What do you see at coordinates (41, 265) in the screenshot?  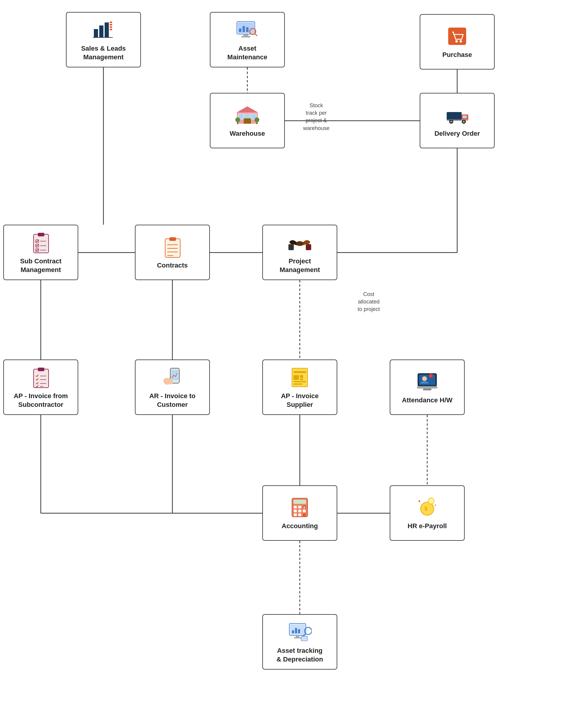 I see `sub-contract-label: Sub ContractManagement` at bounding box center [41, 265].